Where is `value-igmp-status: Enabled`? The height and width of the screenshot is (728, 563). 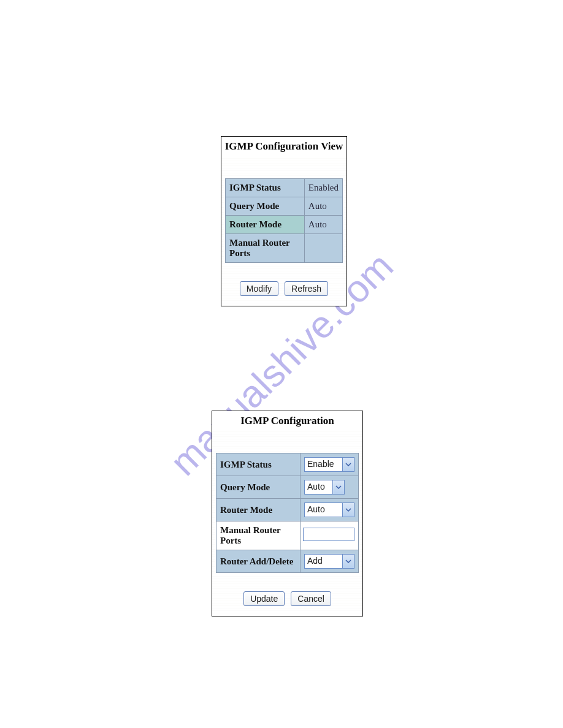
value-igmp-status: Enabled is located at coordinates (323, 188).